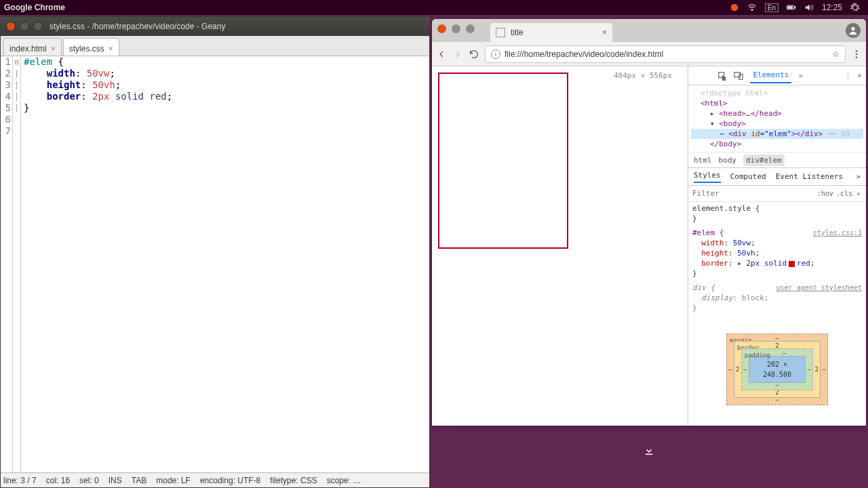 This screenshot has height=488, width=868. What do you see at coordinates (777, 134) in the screenshot?
I see `dom-selected-node: ⋯ <div id="elem"></div> == $0` at bounding box center [777, 134].